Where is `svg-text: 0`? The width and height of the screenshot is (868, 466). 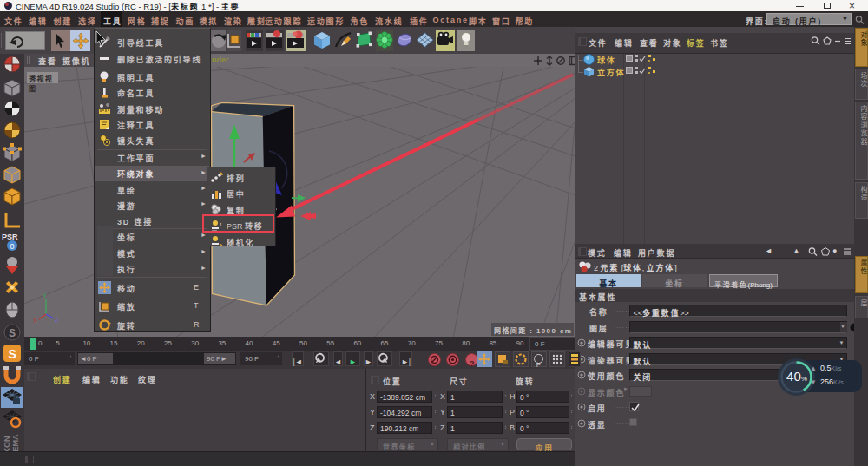
svg-text: 0 is located at coordinates (12, 246).